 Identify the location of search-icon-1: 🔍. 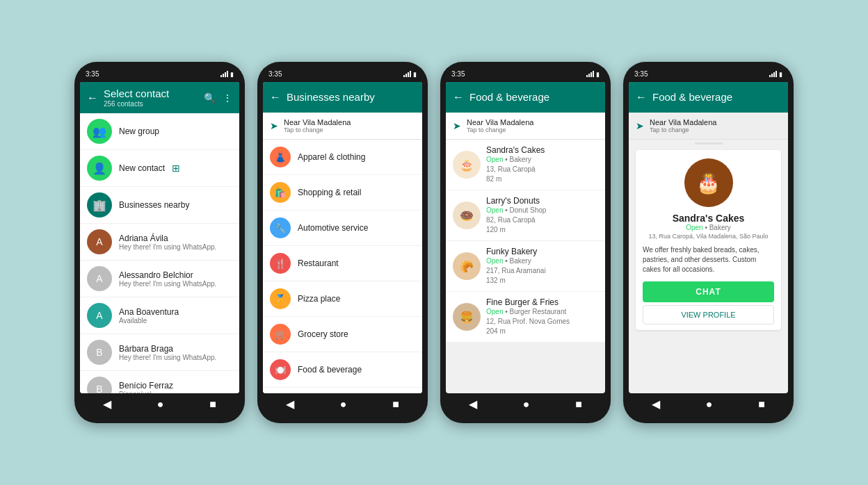
(210, 98).